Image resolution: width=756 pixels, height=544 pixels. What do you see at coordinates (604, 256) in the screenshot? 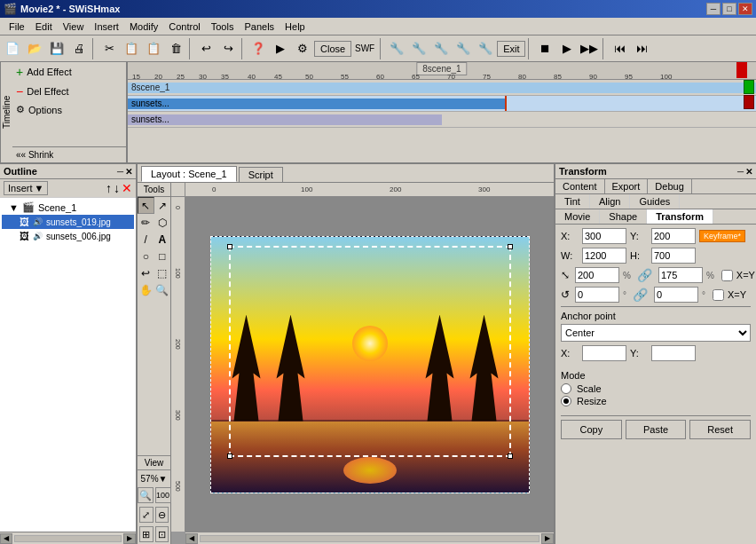
I see `w-input` at bounding box center [604, 256].